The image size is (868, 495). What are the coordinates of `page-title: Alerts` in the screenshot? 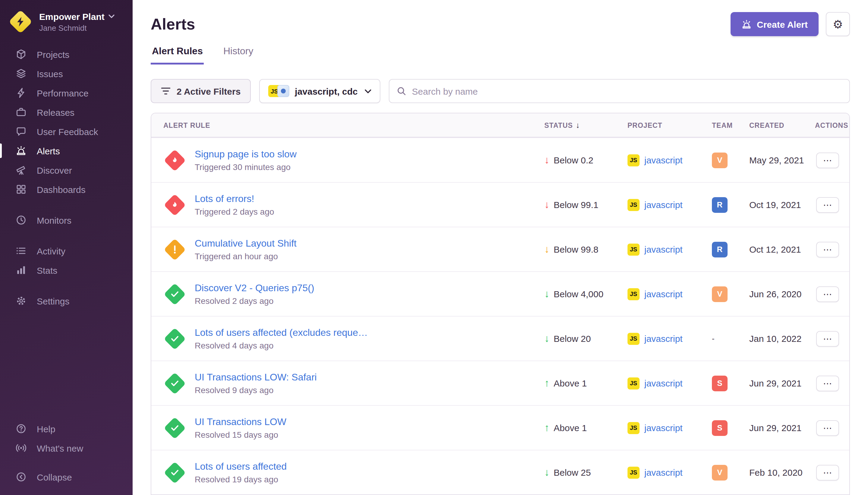 It's located at (173, 24).